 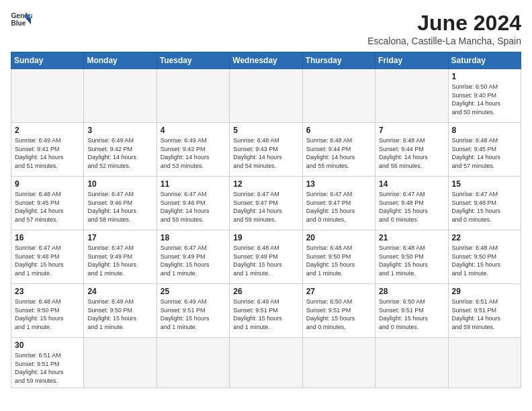 What do you see at coordinates (120, 153) in the screenshot?
I see `day-info: Sunrise: 6:49 AM Sunset: 9:42 PM Dayligh…` at bounding box center [120, 153].